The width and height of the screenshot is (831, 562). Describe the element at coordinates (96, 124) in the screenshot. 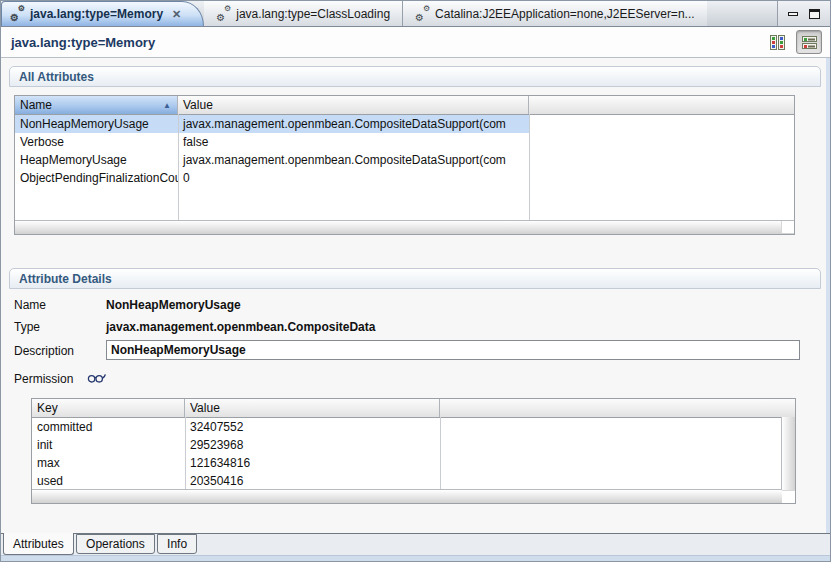

I see `attribute-name-cell: NonHeapMemoryUsage` at that location.